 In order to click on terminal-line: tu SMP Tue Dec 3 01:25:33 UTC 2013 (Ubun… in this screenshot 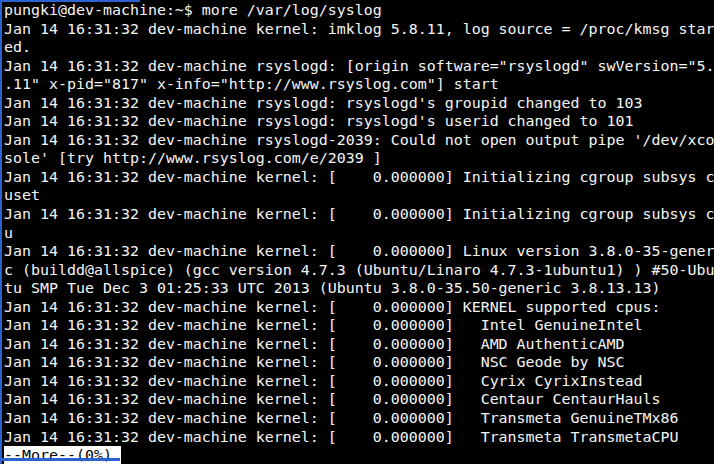, I will do `click(359, 288)`.